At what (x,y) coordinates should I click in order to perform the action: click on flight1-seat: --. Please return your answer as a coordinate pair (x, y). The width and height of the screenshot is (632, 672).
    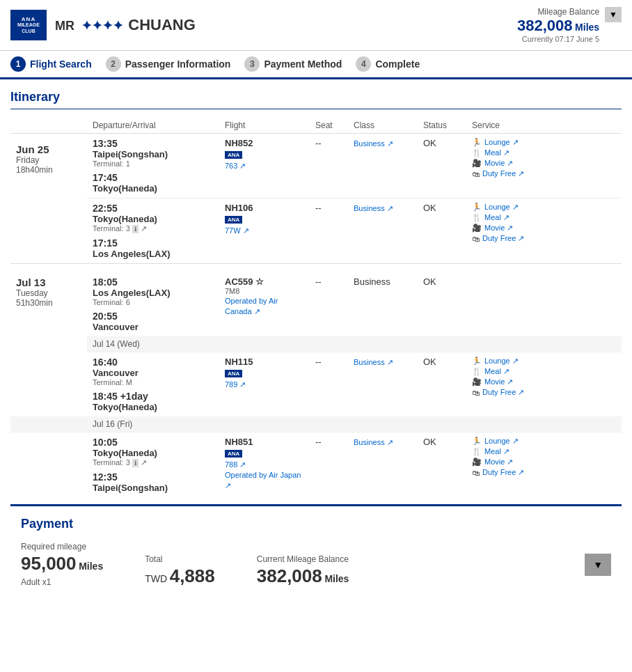
    Looking at the image, I should click on (329, 166).